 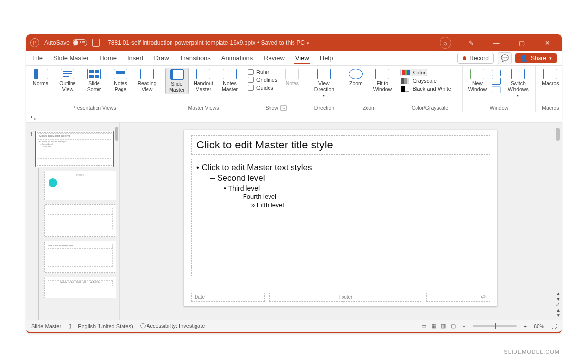 What do you see at coordinates (550, 77) in the screenshot?
I see `btn-macros: Macros` at bounding box center [550, 77].